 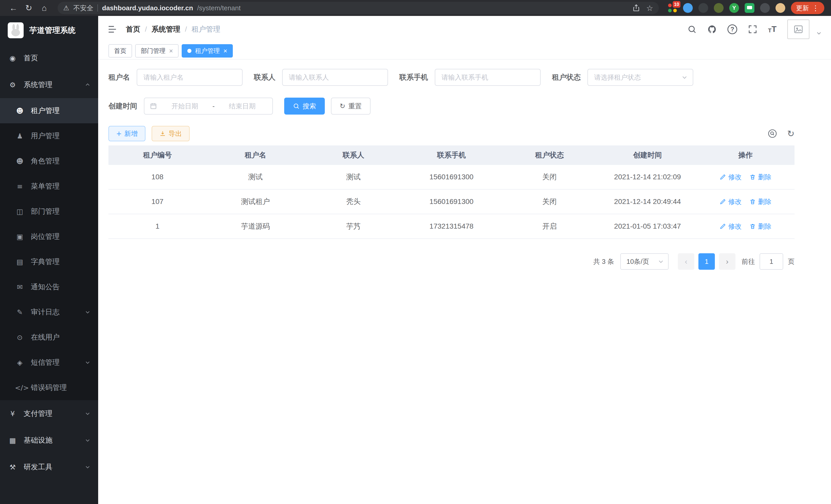 What do you see at coordinates (44, 8) in the screenshot?
I see `home-icon: ⌂` at bounding box center [44, 8].